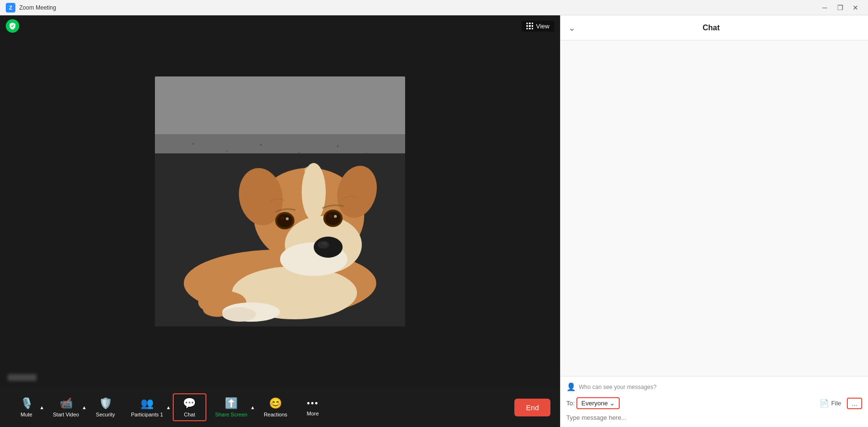 The height and width of the screenshot is (427, 868). I want to click on chat-visibility-info: 👤 Who can see your messages?, so click(714, 387).